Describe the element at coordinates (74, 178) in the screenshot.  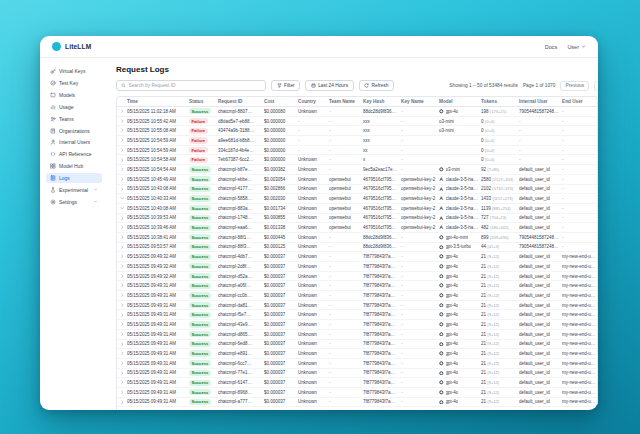
I see `sidebar-item-logs: Logs` at that location.